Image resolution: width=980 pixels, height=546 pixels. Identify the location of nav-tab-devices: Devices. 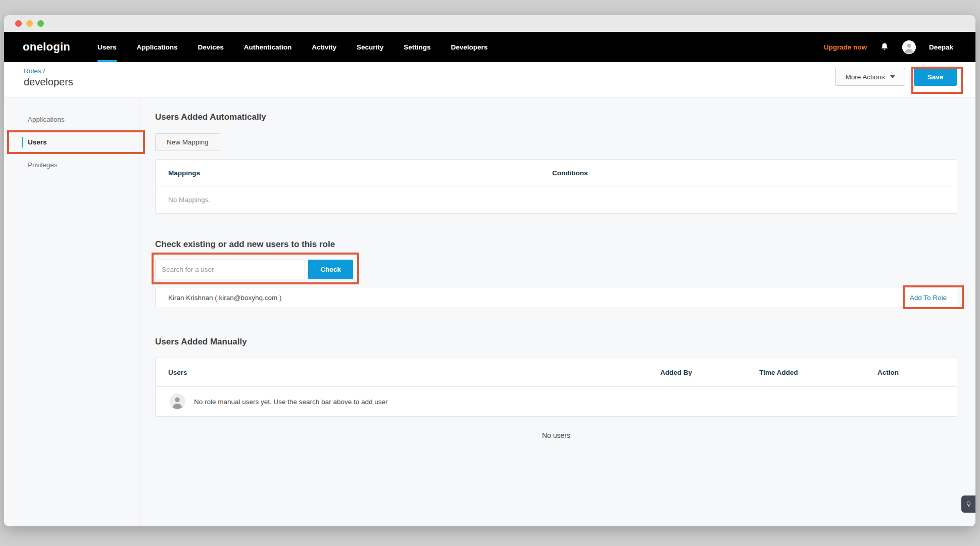
(211, 47).